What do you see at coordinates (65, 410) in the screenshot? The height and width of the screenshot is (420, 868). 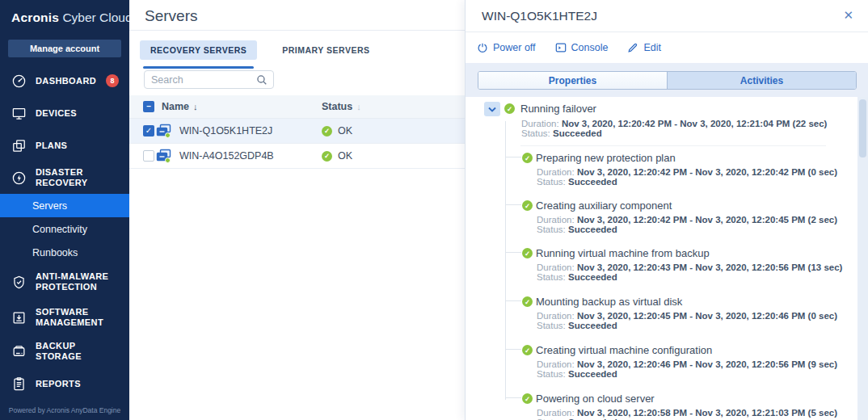 I see `powered-by-text: Powered by Acronis AnyData Engine` at bounding box center [65, 410].